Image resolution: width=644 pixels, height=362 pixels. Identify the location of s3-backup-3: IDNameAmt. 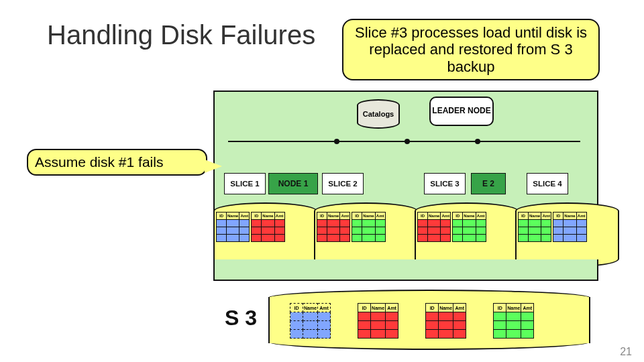
(445, 320).